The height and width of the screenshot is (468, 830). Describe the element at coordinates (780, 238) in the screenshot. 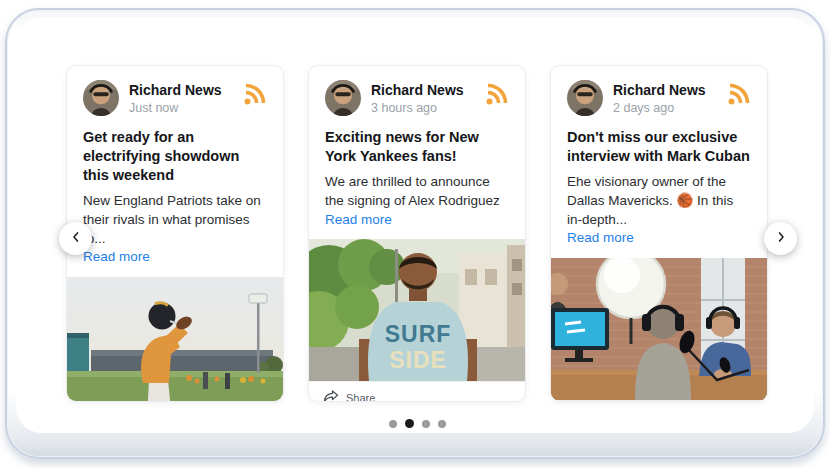

I see `carousel-next-button` at that location.